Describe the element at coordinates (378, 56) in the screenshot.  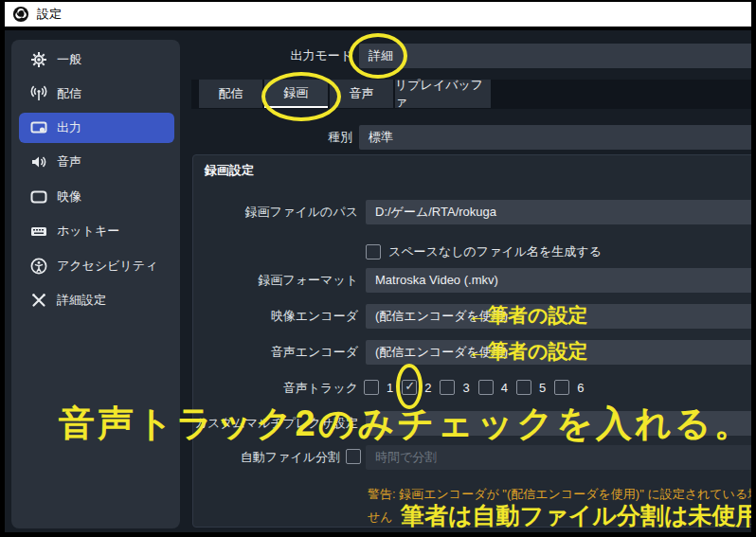
I see `annotation-circle-output-mode` at that location.